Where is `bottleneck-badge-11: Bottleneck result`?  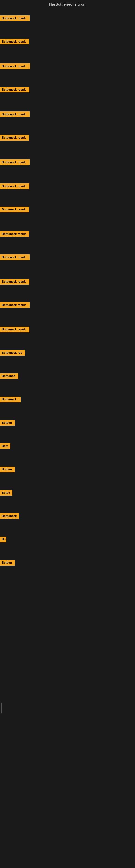
bottleneck-badge-11: Bottleneck result is located at coordinates (15, 257).